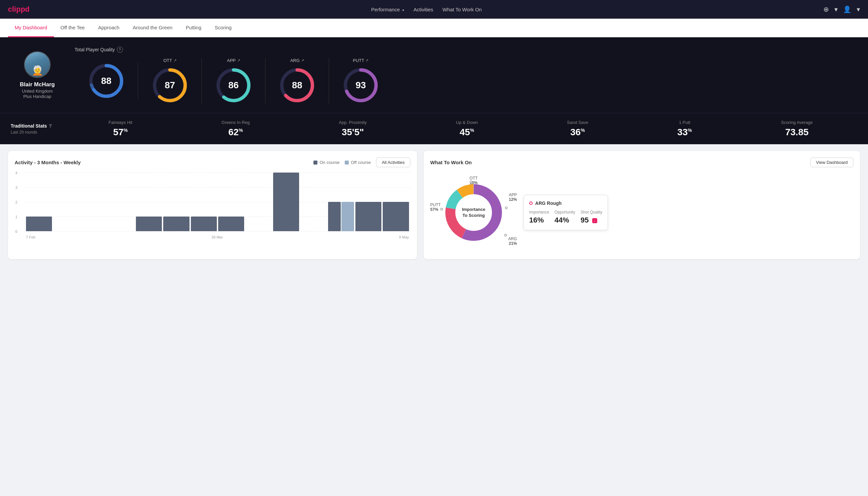 The image size is (868, 496). I want to click on y-label-0: 0, so click(16, 232).